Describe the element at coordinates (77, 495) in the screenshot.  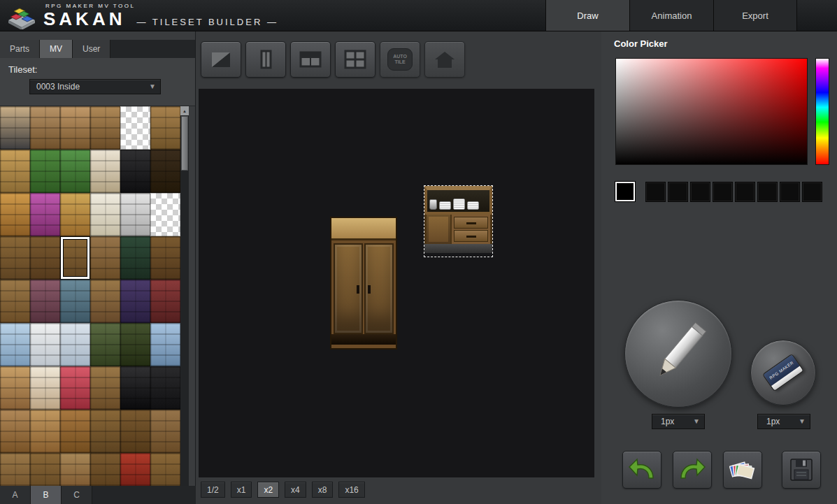
I see `sheet-tab-c: C` at that location.